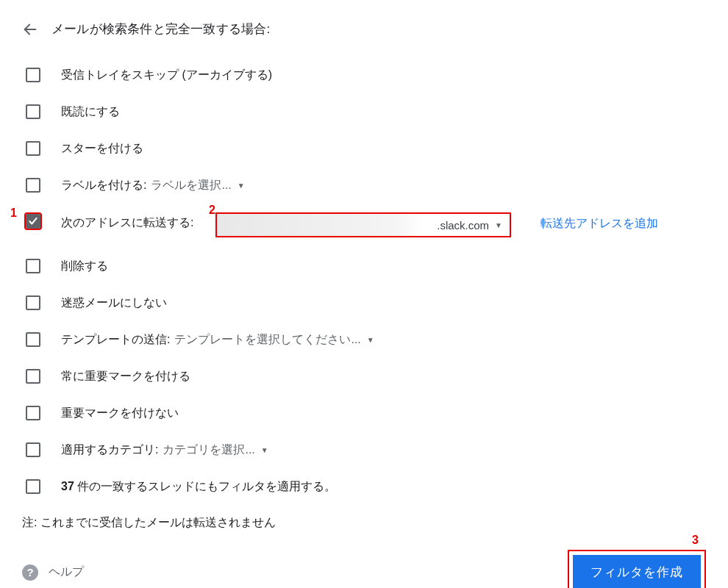 The height and width of the screenshot is (588, 728). What do you see at coordinates (33, 112) in the screenshot?
I see `mark-read-checkbox` at bounding box center [33, 112].